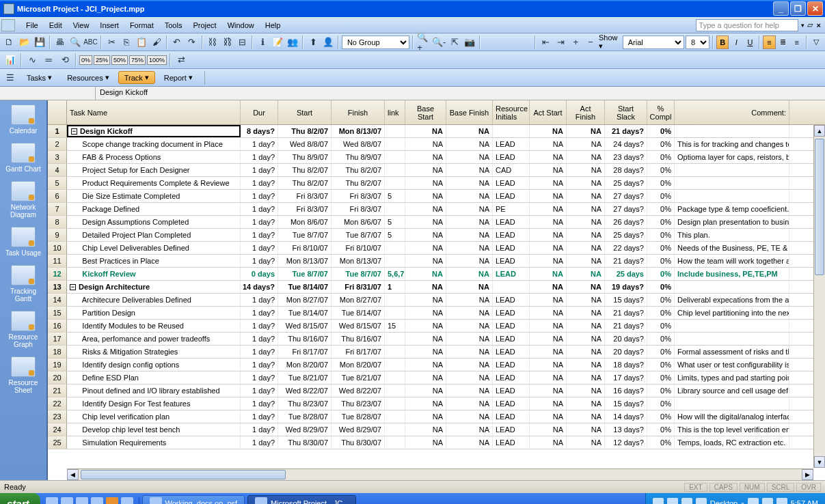 This screenshot has width=825, height=504. What do you see at coordinates (461, 93) in the screenshot?
I see `formula-input: Design Kickoff` at bounding box center [461, 93].